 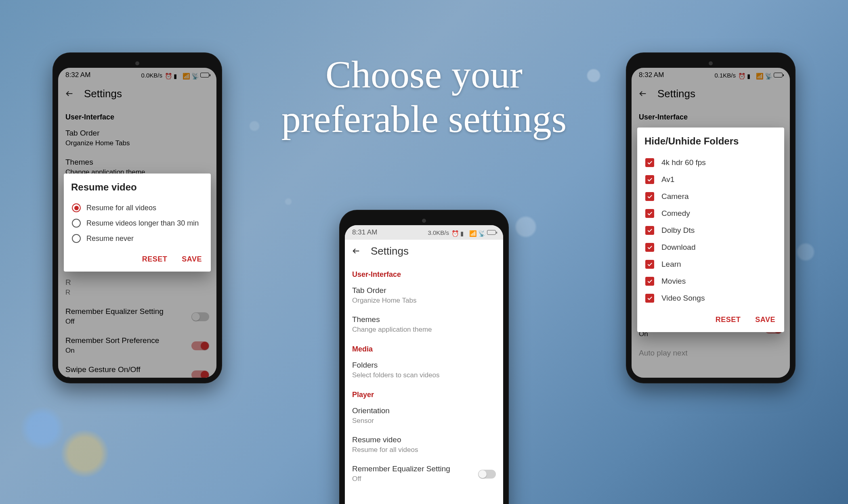 I want to click on status-bar: 8:31 AM 3.0KB/s ⏰ ▮ 📶 📡, so click(x=424, y=232).